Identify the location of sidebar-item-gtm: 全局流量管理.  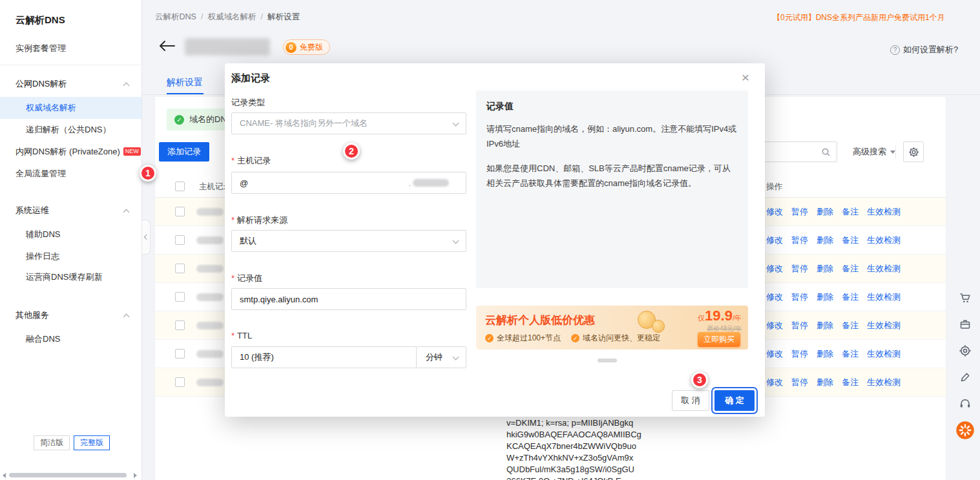
(71, 174).